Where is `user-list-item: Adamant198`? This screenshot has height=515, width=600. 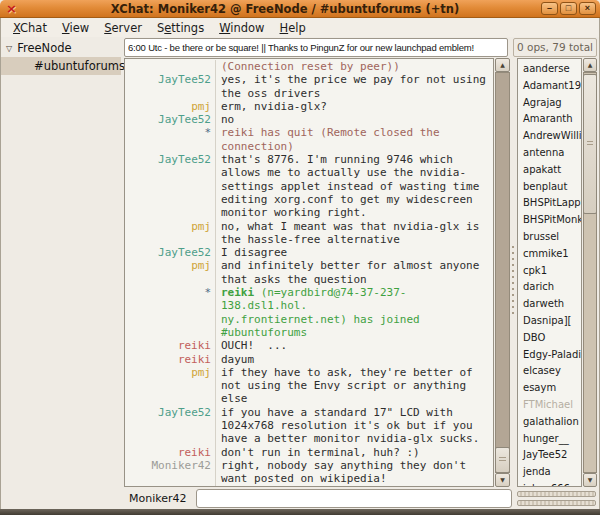
user-list-item: Adamant198 is located at coordinates (550, 86).